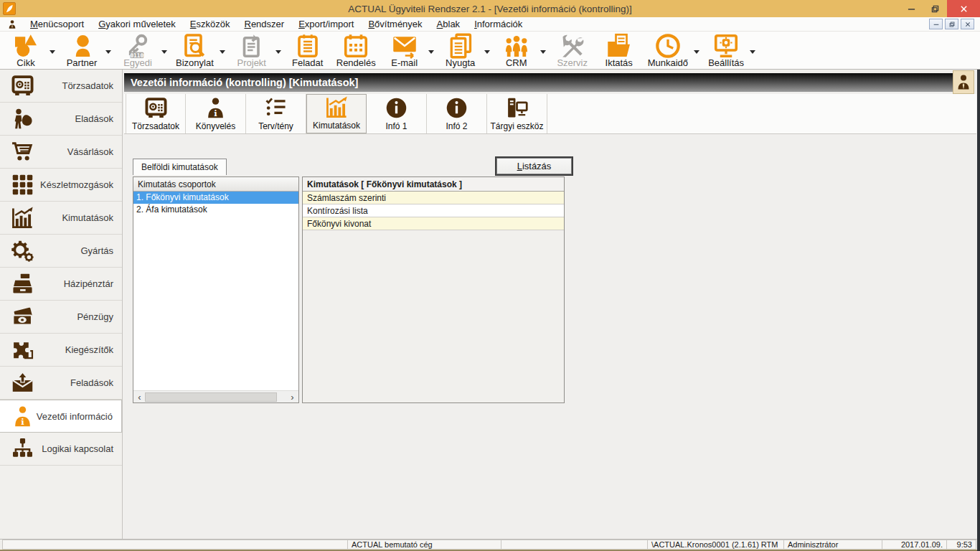 The height and width of the screenshot is (551, 980). I want to click on window-title: ACTUAL Ügyviteli Rendszer 2.1 - [Vezetői…, so click(490, 9).